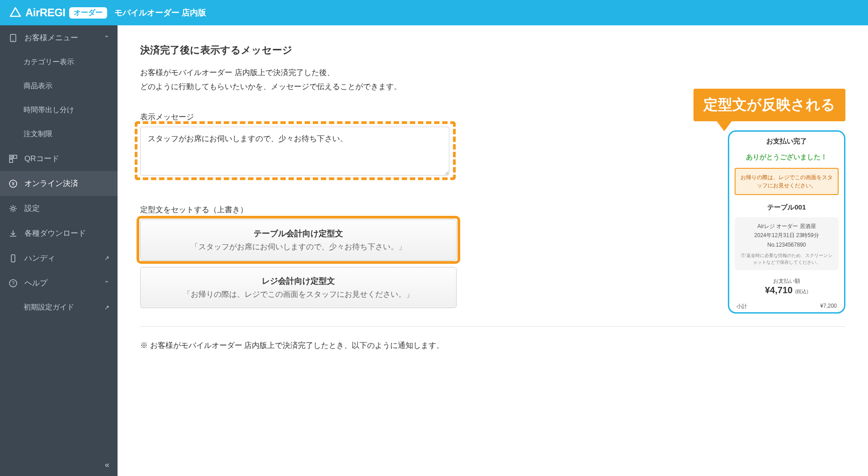 This screenshot has height=476, width=868. Describe the element at coordinates (13, 209) in the screenshot. I see `gear-icon` at that location.